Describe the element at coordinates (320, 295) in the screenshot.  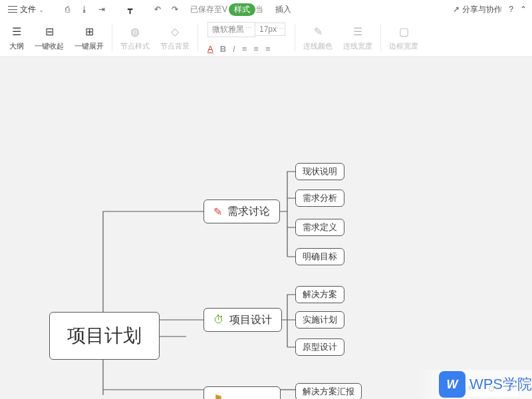
I see `leaf-node: 解决方案` at that location.